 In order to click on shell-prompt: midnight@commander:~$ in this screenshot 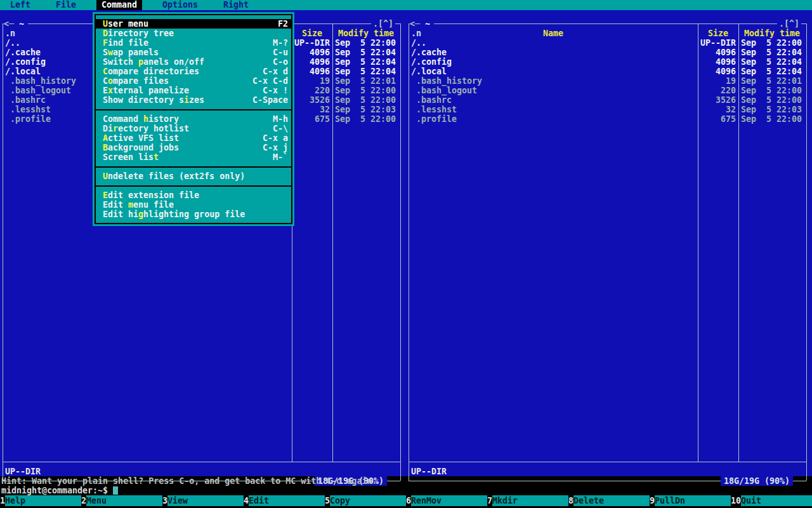, I will do `click(55, 490)`.